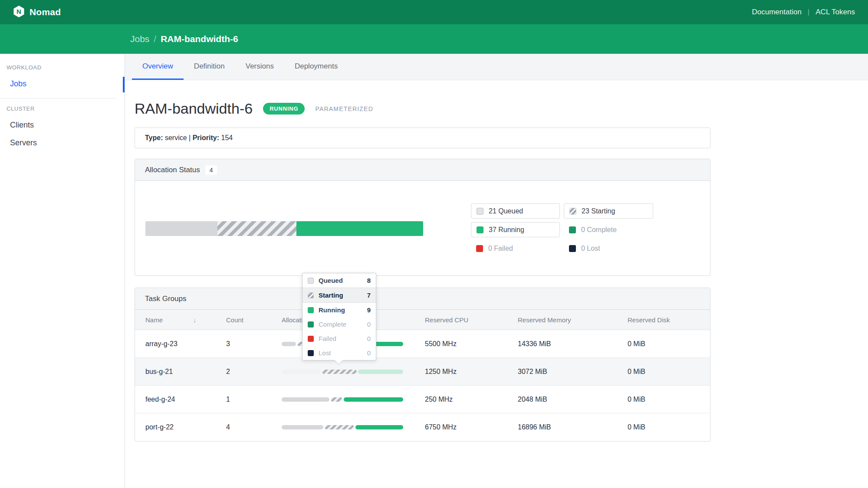  Describe the element at coordinates (166, 299) in the screenshot. I see `task-groups-title: Task Groups` at that location.